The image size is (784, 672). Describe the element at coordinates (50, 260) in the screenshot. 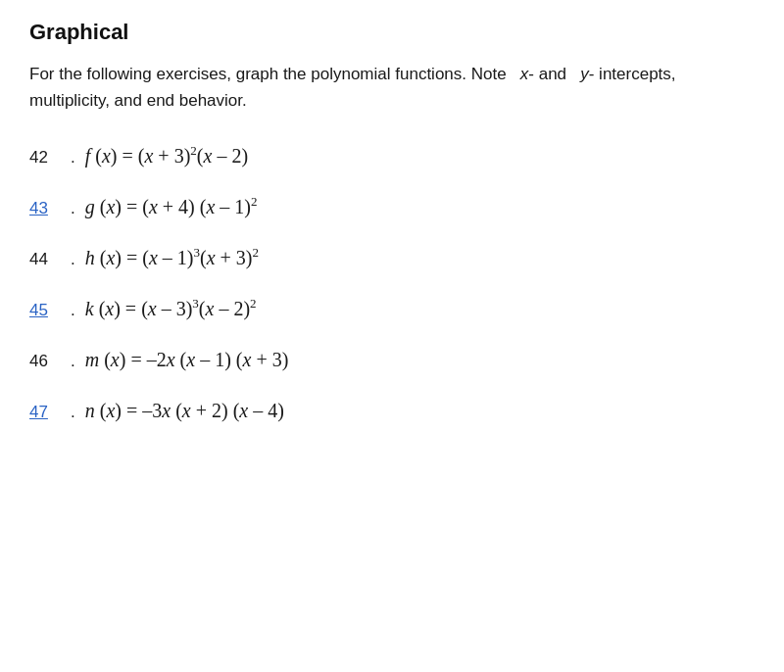

I see `exercise-number-44: 44` at that location.